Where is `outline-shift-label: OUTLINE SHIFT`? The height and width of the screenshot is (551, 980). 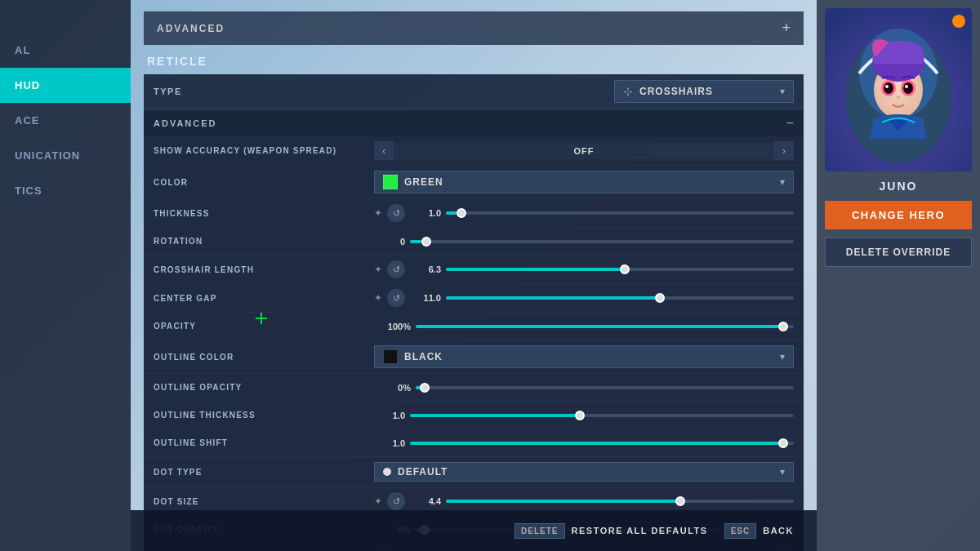
outline-shift-label: OUTLINE SHIFT is located at coordinates (264, 442).